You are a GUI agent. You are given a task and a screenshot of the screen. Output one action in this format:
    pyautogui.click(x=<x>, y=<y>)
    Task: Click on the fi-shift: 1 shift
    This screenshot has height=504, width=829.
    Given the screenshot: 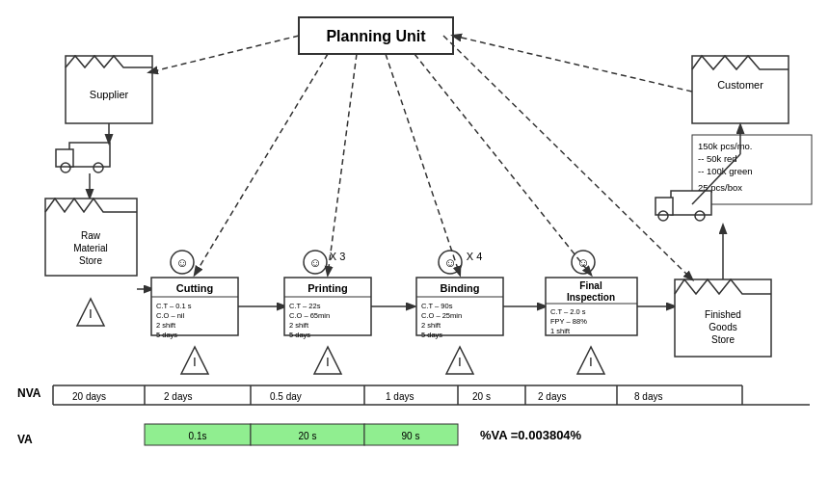 What is the action you would take?
    pyautogui.click(x=561, y=332)
    